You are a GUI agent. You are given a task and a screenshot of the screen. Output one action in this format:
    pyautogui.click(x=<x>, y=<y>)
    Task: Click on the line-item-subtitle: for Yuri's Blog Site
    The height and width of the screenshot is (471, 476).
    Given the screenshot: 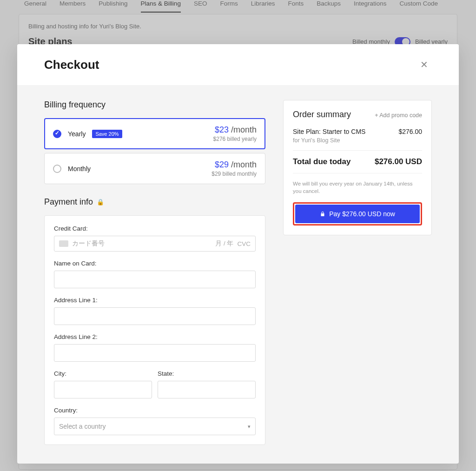 What is the action you would take?
    pyautogui.click(x=357, y=144)
    